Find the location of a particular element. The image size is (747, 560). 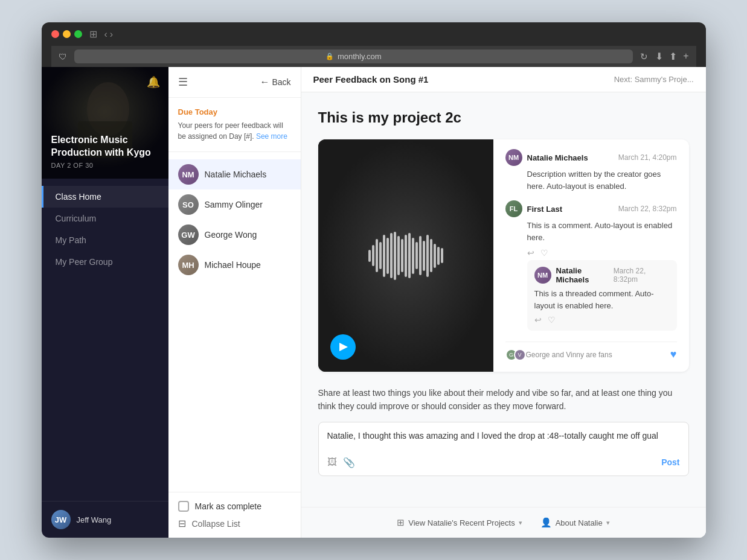

peer-item-sammy: SO Sammy Olinger is located at coordinates (234, 205).